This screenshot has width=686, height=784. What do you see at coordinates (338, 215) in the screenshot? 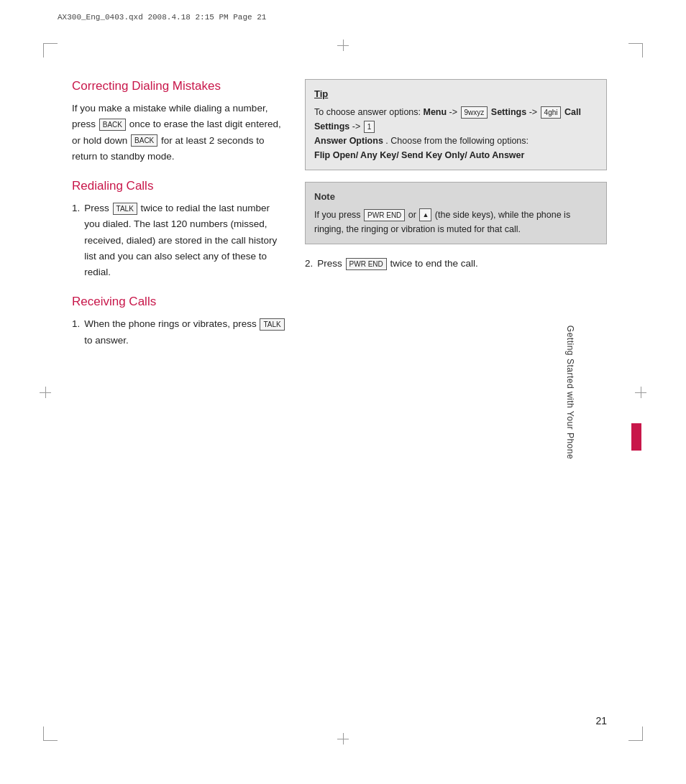
I see `note-text-pre: If you press` at bounding box center [338, 215].